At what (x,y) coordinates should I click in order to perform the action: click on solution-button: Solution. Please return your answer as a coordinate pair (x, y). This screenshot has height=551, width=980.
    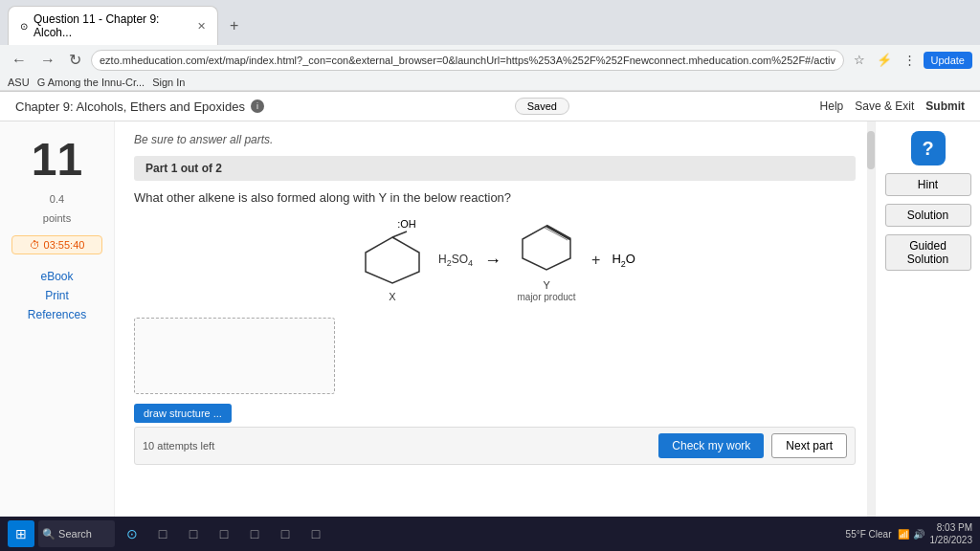
    Looking at the image, I should click on (928, 215).